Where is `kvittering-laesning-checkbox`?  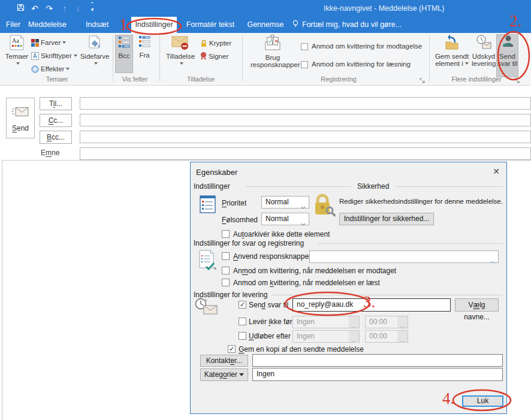
kvittering-laesning-checkbox is located at coordinates (304, 65).